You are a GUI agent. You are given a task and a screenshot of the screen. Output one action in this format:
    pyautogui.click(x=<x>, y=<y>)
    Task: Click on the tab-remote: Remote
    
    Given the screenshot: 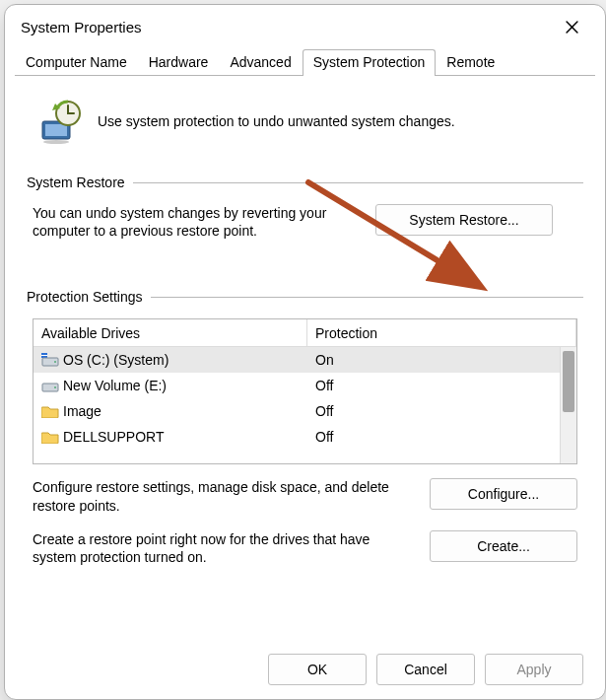 What is the action you would take?
    pyautogui.click(x=471, y=63)
    